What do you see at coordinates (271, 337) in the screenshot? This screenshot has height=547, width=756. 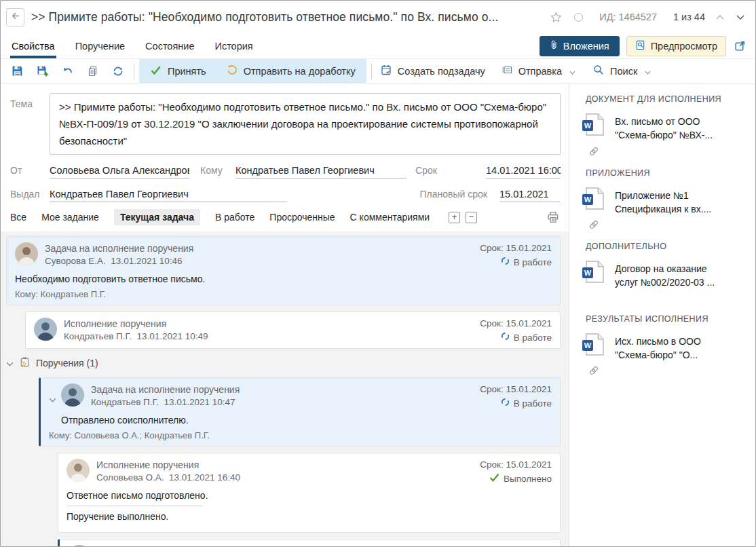 I see `task-author-line: Кондратьев П.Г. 13.01.2021 10:49` at bounding box center [271, 337].